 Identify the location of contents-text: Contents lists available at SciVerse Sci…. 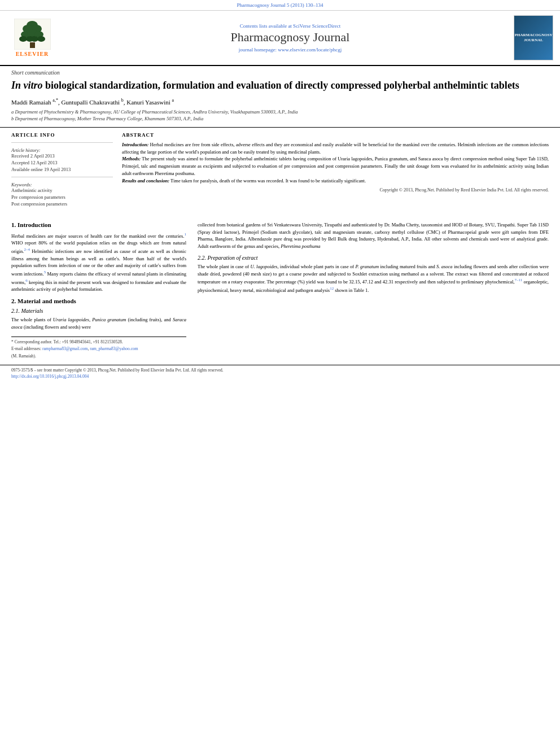
(290, 26).